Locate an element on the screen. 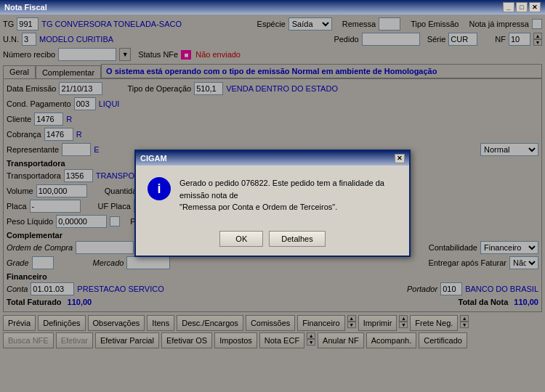  dialog-ok-button: OK is located at coordinates (241, 239).